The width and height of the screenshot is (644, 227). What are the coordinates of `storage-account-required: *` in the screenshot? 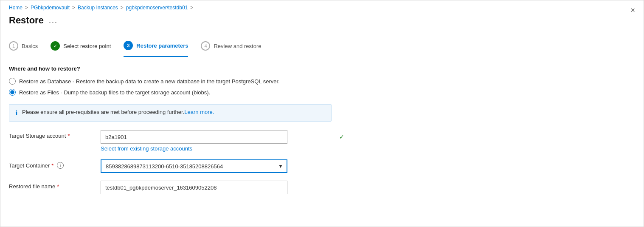 It's located at (69, 136).